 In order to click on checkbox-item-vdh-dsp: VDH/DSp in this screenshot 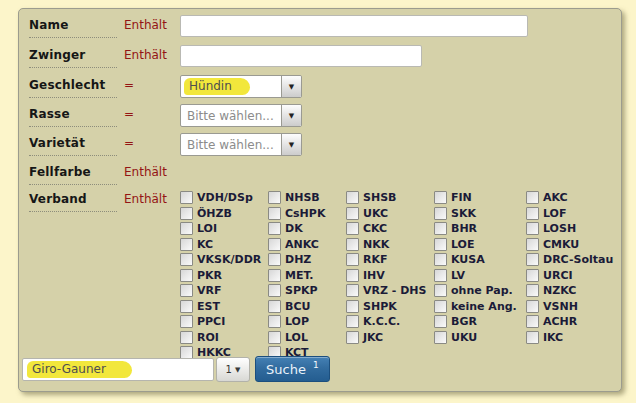, I will do `click(224, 198)`.